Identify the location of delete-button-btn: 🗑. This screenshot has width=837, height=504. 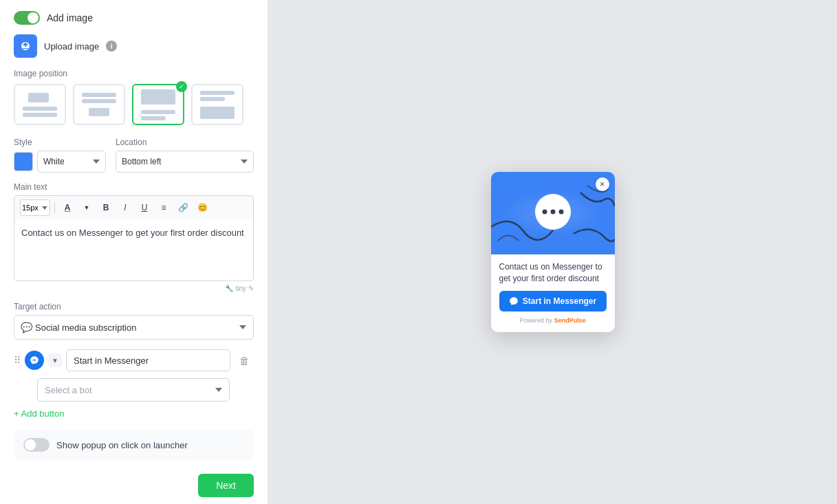
(244, 360).